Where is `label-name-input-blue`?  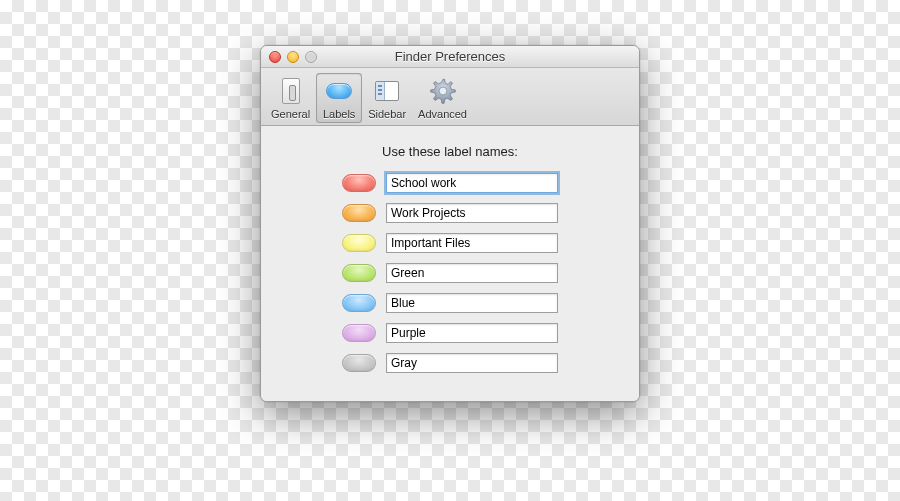
label-name-input-blue is located at coordinates (472, 303).